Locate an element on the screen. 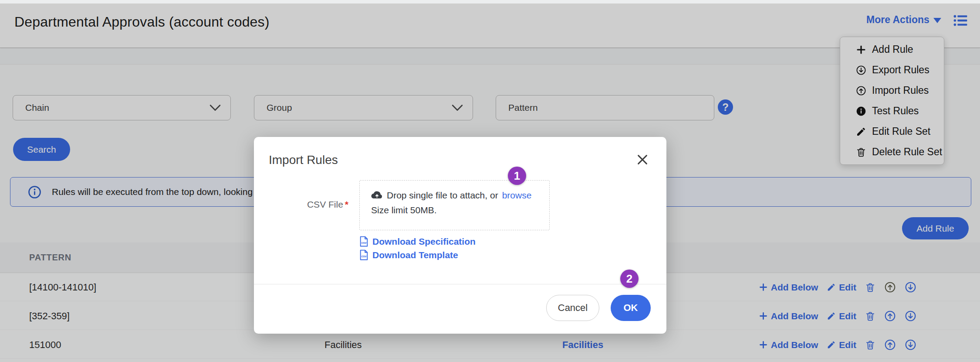  modal-title: Import Rules is located at coordinates (303, 160).